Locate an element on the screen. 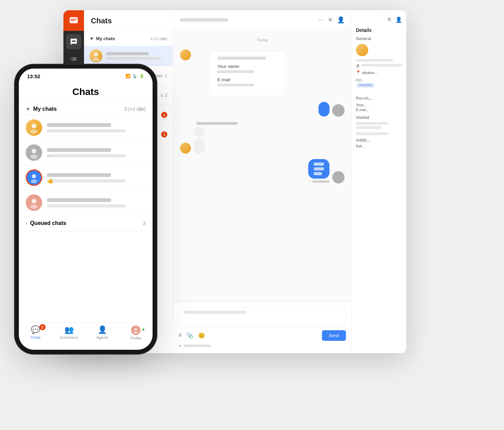 This screenshot has width=504, height=430. tag-value is located at coordinates (365, 85).